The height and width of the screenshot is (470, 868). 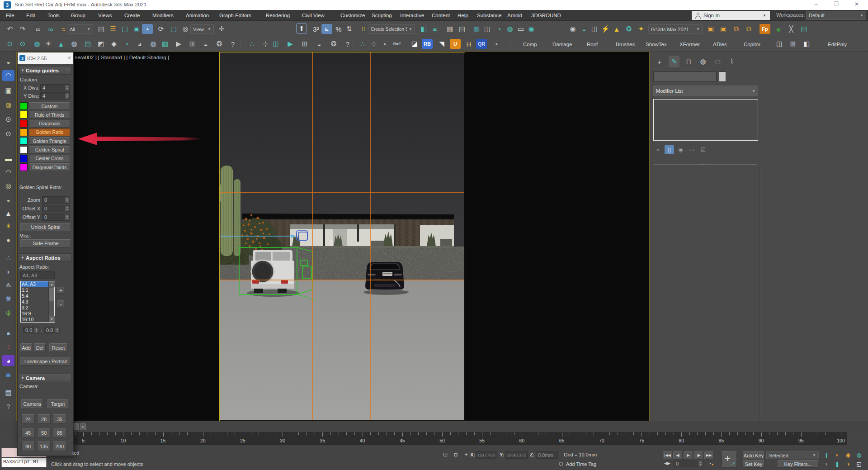 What do you see at coordinates (455, 44) in the screenshot?
I see `u-icon: U` at bounding box center [455, 44].